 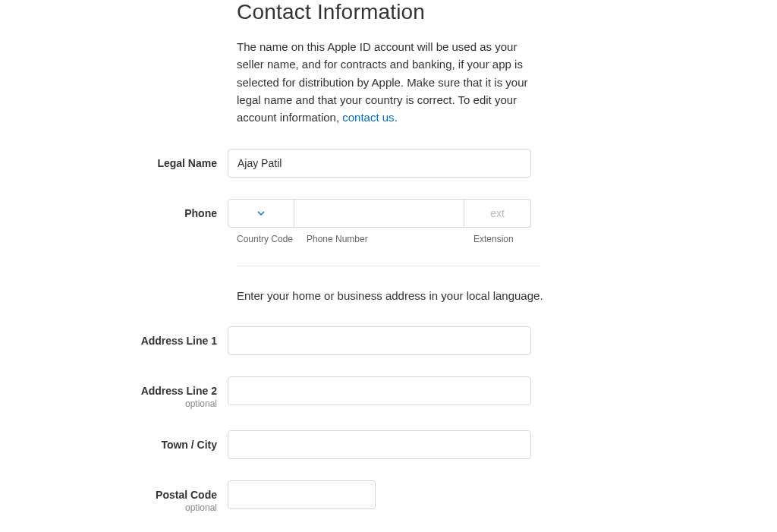 What do you see at coordinates (379, 163) in the screenshot?
I see `legal-name-input` at bounding box center [379, 163].